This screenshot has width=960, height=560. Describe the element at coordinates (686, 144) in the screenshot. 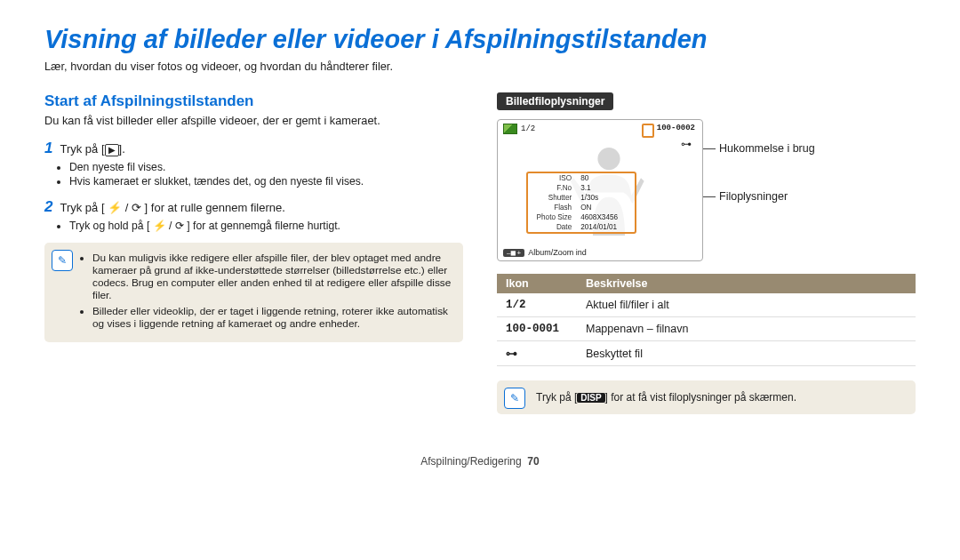

I see `lock-icon: ⊶` at that location.